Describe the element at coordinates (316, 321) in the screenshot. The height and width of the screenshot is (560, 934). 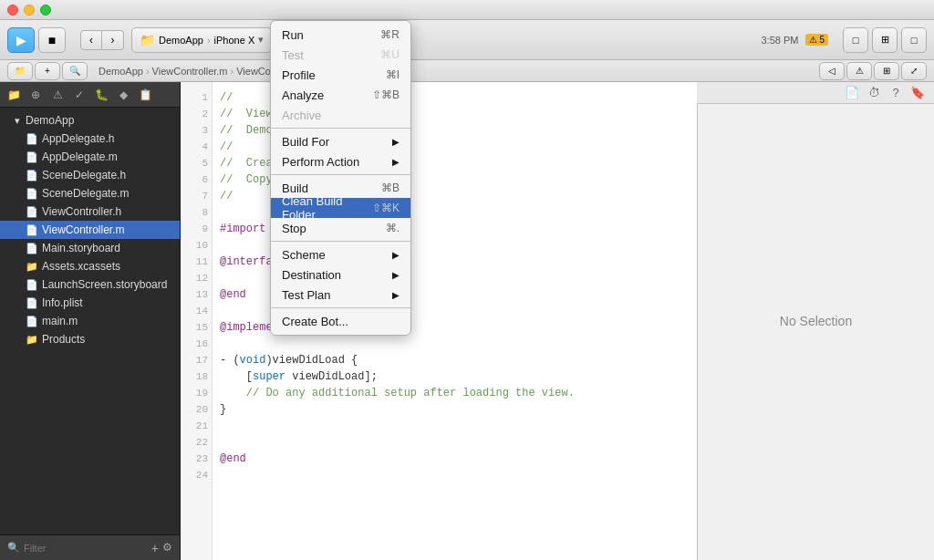
I see `menu-item-create-bot-label: Create Bot...` at that location.